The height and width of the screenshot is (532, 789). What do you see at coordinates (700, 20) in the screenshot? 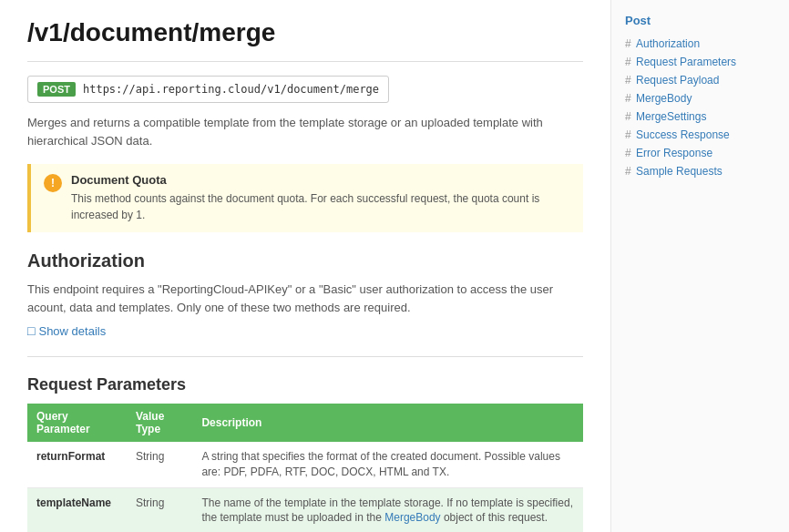
I see `sidebar-post-title: Post` at bounding box center [700, 20].